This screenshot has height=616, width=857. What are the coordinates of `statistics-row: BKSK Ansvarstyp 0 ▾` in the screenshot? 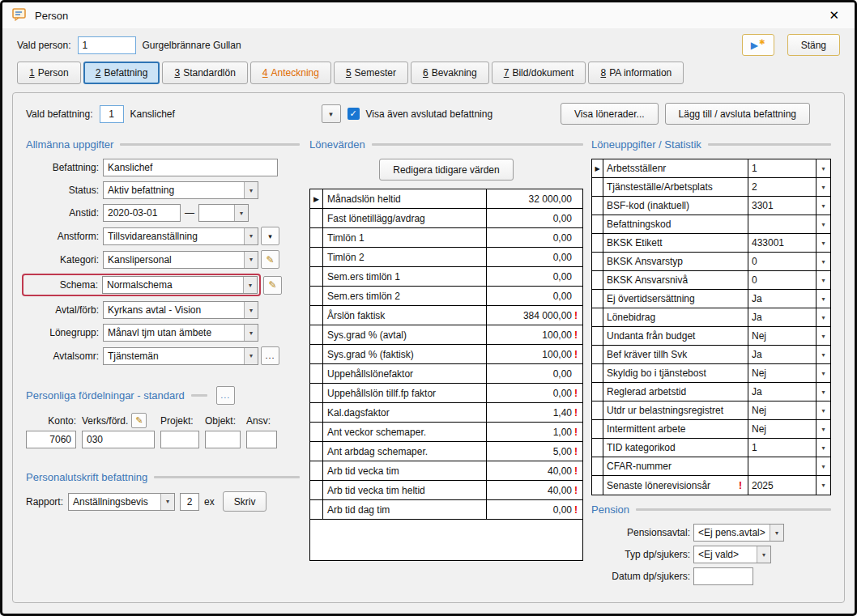 It's located at (711, 262).